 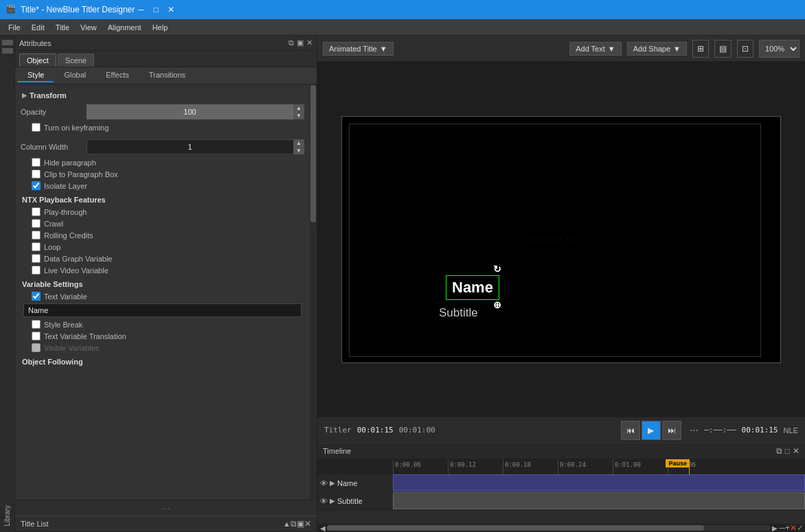 What do you see at coordinates (152, 524) in the screenshot?
I see `title-list-label: Title List` at bounding box center [152, 524].